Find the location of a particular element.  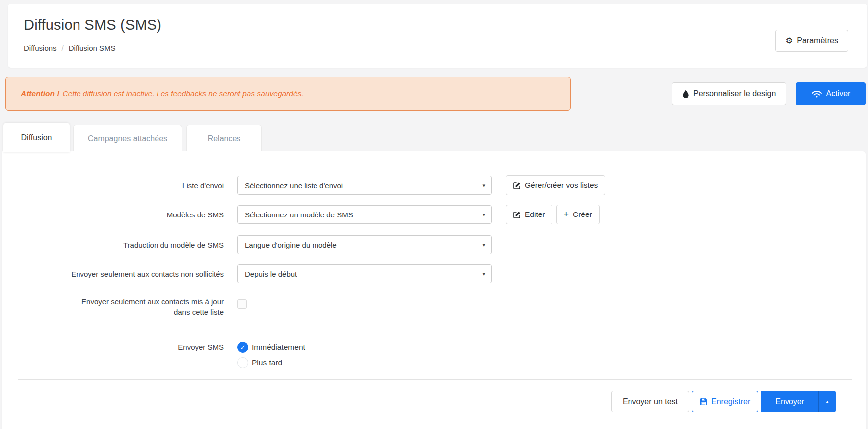

send-list-select-value: Sélectionnez une liste d'envoi is located at coordinates (294, 186).